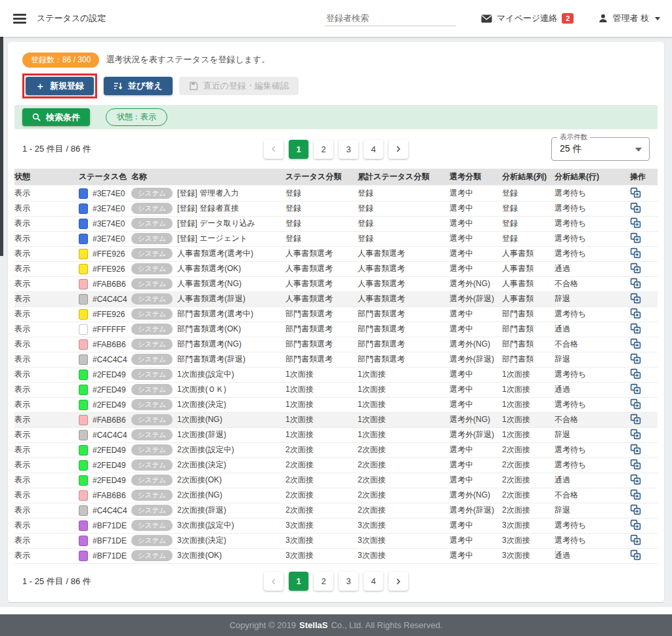  What do you see at coordinates (528, 314) in the screenshot?
I see `analysis-column-cell: 部門書類` at bounding box center [528, 314].